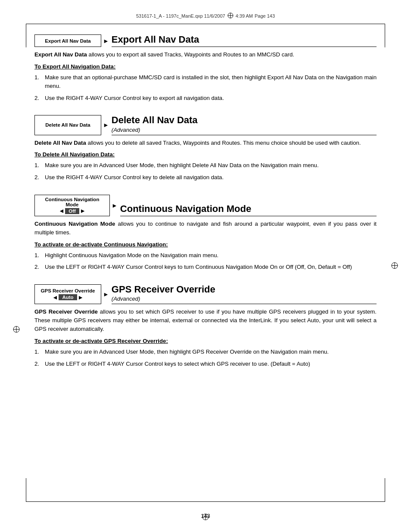 Image resolution: width=411 pixels, height=532 pixels. Describe the element at coordinates (81, 297) in the screenshot. I see `arrow-right-gps: ▶` at that location.